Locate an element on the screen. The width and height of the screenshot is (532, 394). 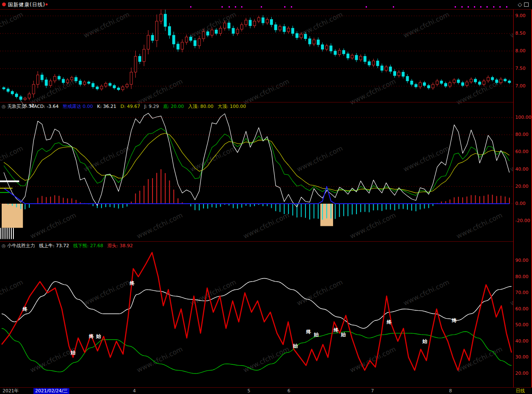
indicator-label: 小牛战胜主力 is located at coordinates (21, 246).